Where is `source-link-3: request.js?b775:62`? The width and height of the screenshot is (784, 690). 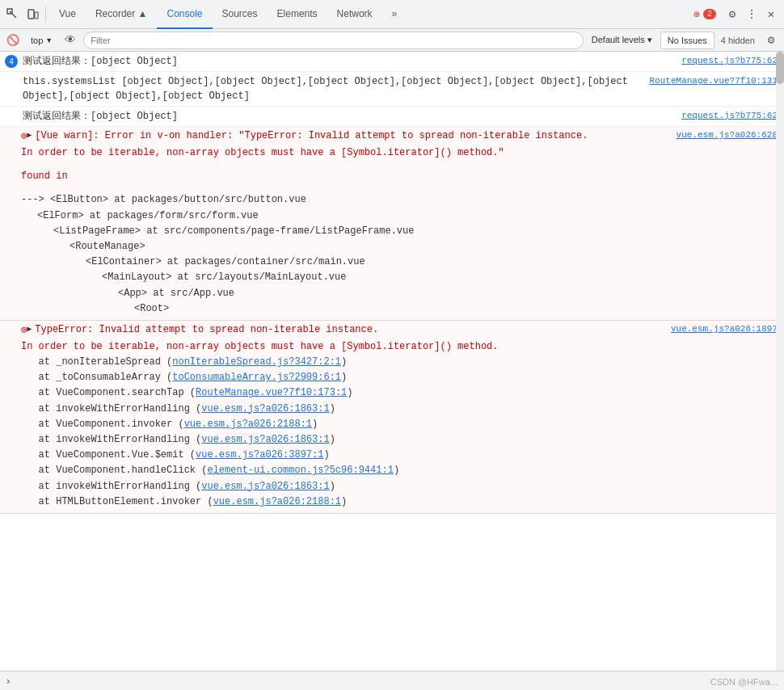 source-link-3: request.js?b775:62 is located at coordinates (729, 116).